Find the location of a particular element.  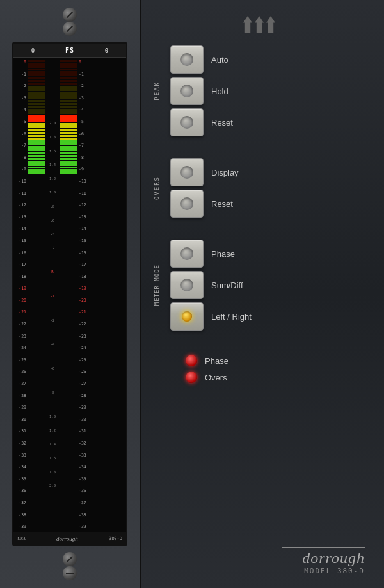

peak-label: PEAK is located at coordinates (157, 91).